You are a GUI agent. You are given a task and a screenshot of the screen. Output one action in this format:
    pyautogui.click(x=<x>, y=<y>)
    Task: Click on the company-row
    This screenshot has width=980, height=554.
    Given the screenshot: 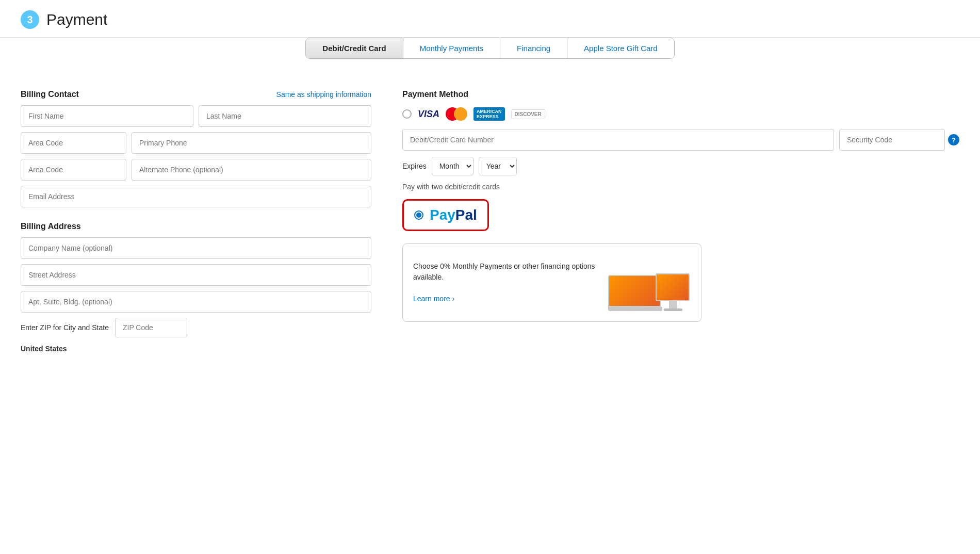 What is the action you would take?
    pyautogui.click(x=196, y=248)
    